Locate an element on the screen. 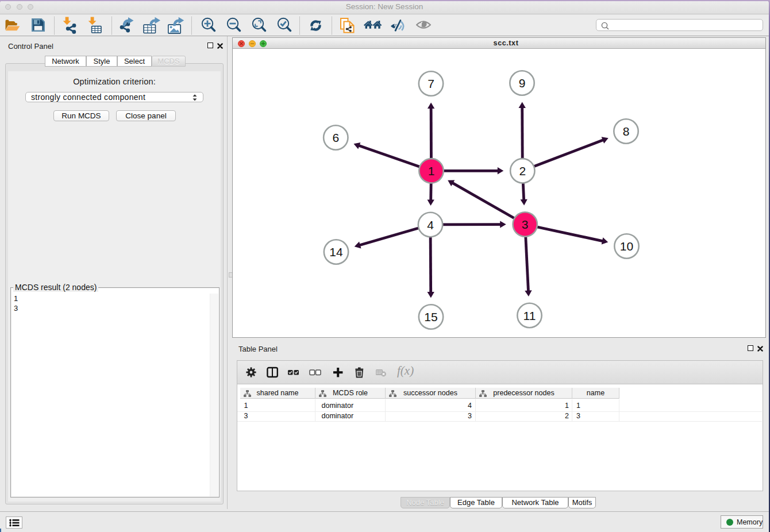 This screenshot has width=770, height=532. svg-text: 6 is located at coordinates (336, 138).